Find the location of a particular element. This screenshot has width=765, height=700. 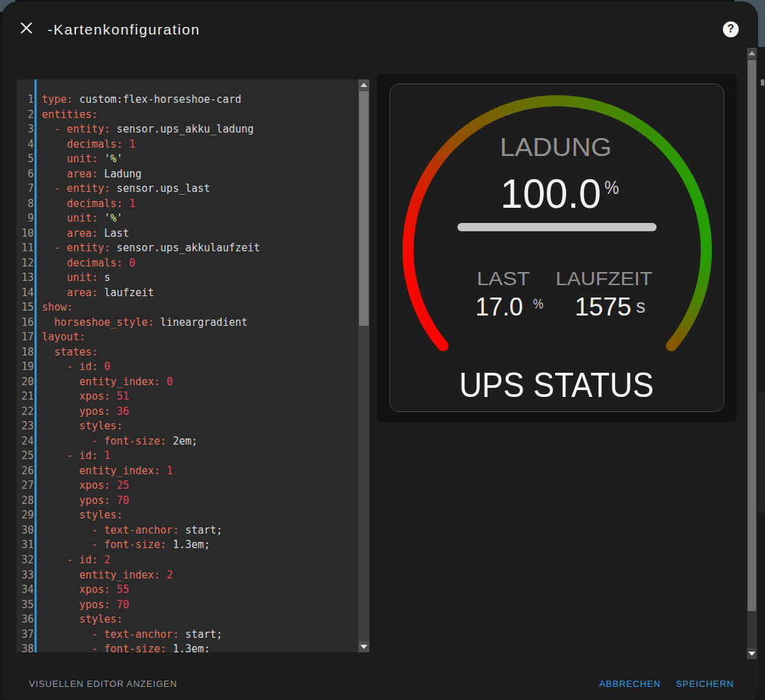

backdrop is located at coordinates (762, 373).